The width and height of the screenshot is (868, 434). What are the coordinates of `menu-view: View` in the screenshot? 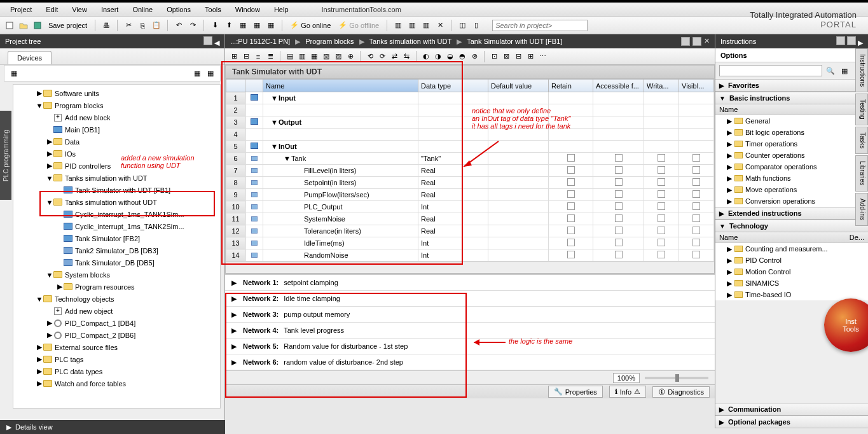 It's located at (79, 10).